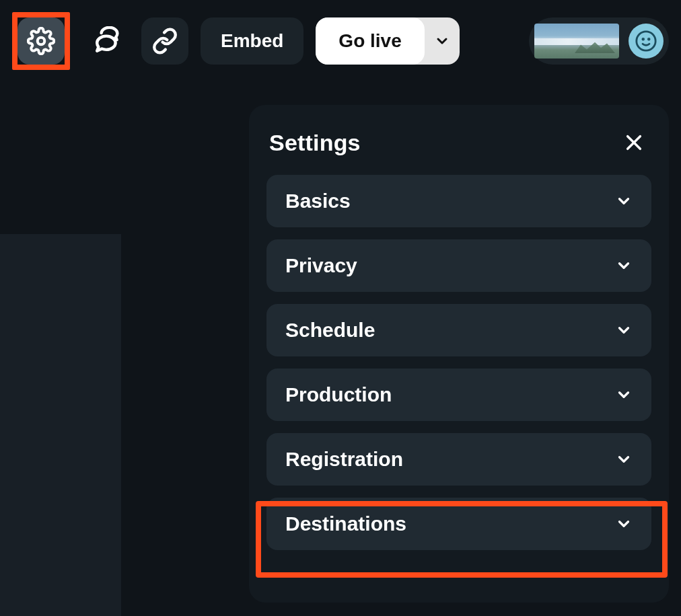  Describe the element at coordinates (338, 395) in the screenshot. I see `settings-item-label: Production` at that location.